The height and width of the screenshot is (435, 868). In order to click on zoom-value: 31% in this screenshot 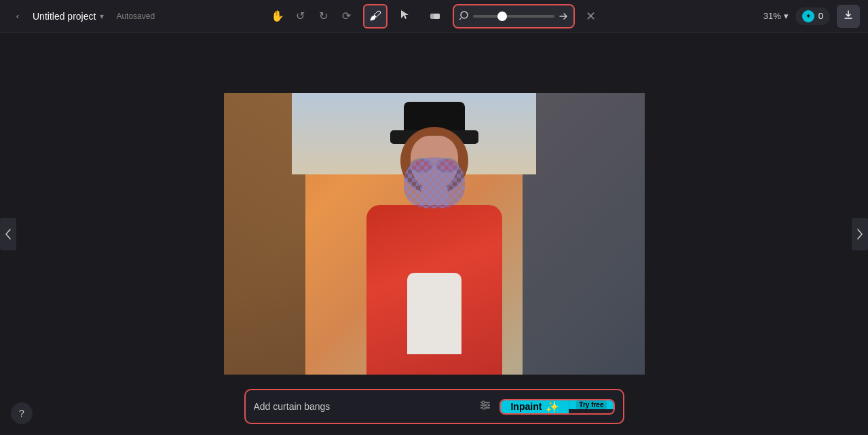, I will do `click(772, 16)`.